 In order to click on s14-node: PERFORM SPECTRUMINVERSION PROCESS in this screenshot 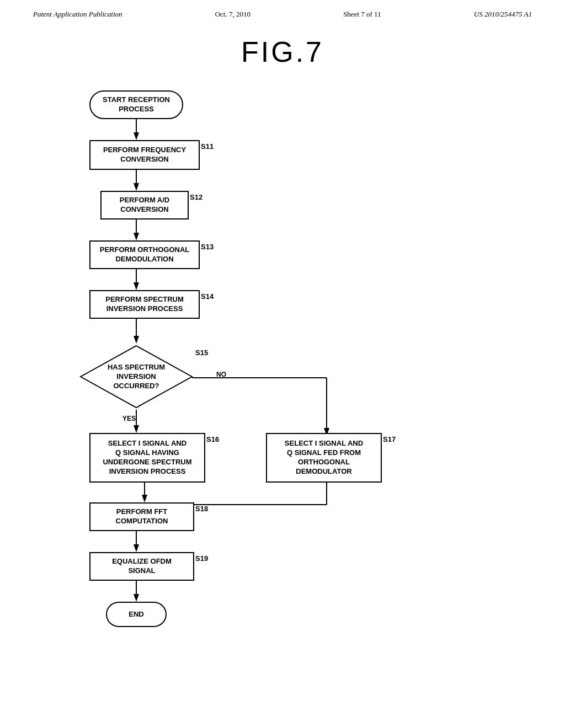, I will do `click(145, 304)`.